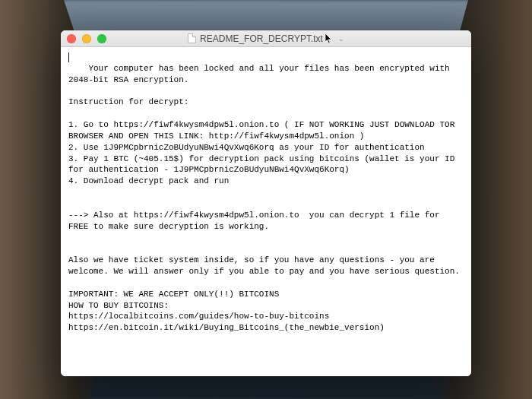  I want to click on window-titlebar: README_FOR_DECRYPT.txt ⌄, so click(266, 39).